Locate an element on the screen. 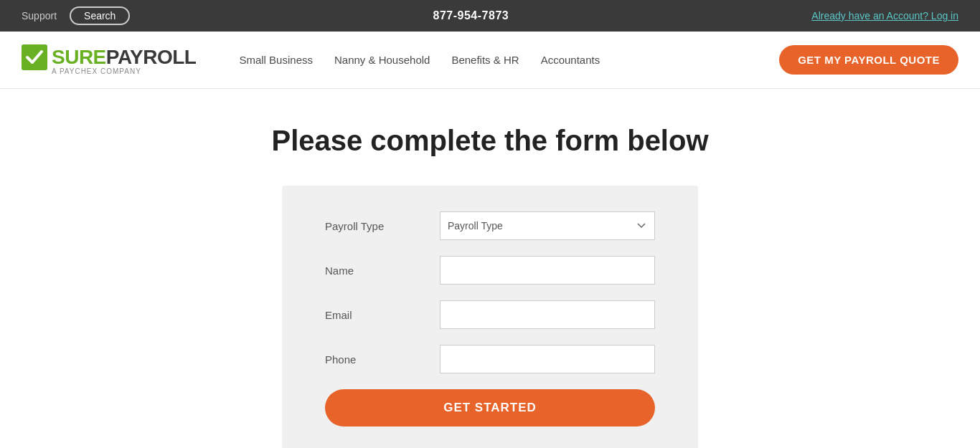  payroll-type-select: Payroll Type Small Business Nanny & Hous… is located at coordinates (547, 226).